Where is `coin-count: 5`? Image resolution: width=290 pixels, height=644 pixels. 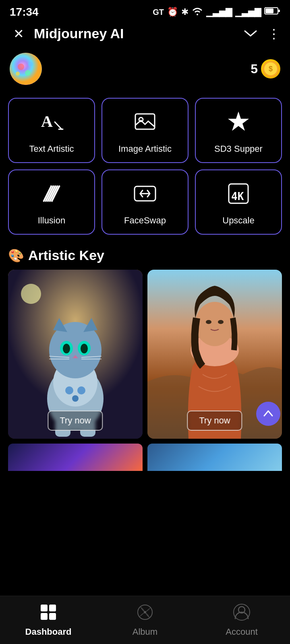
coin-count: 5 is located at coordinates (254, 69).